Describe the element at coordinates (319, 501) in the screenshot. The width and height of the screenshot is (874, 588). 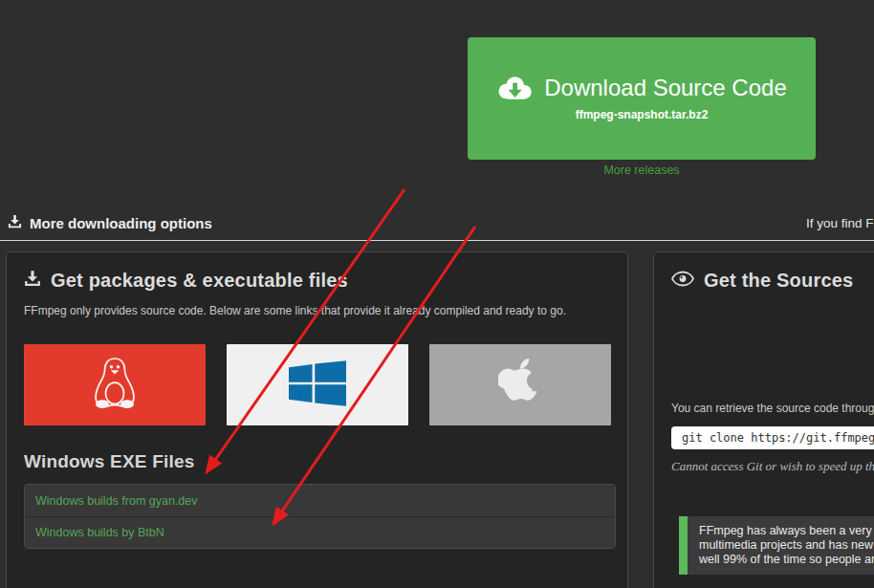
I see `link-windows-builds-gyan: Windows builds from gyan.dev` at that location.